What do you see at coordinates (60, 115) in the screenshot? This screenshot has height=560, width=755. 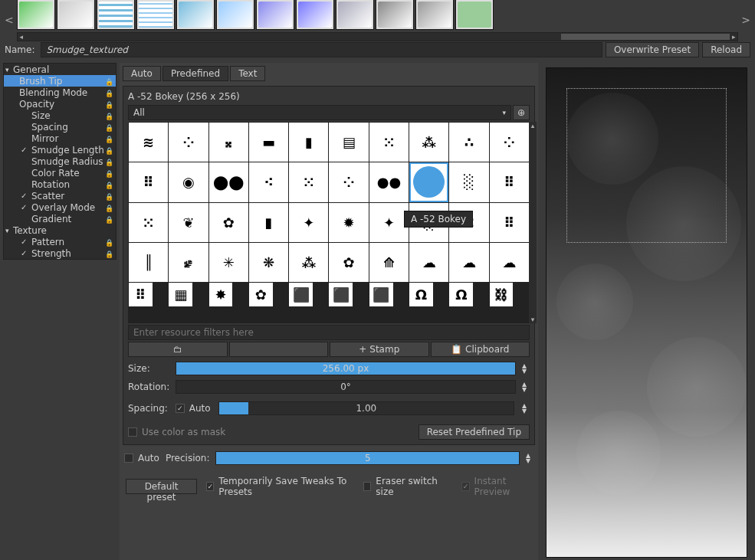 I see `sidebar-item-size: Size🔒` at bounding box center [60, 115].